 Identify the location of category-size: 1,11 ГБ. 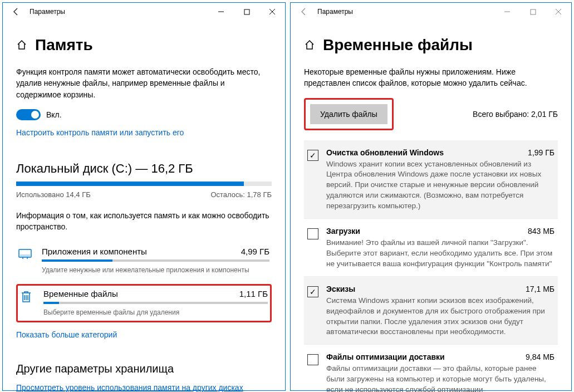
(254, 294).